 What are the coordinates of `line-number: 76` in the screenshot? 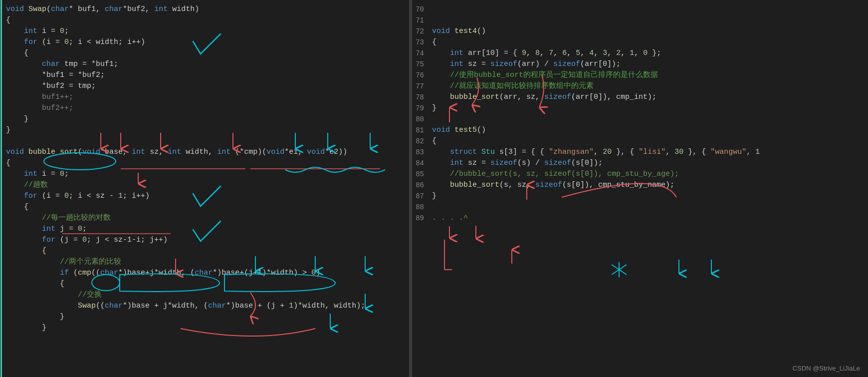 It's located at (422, 75).